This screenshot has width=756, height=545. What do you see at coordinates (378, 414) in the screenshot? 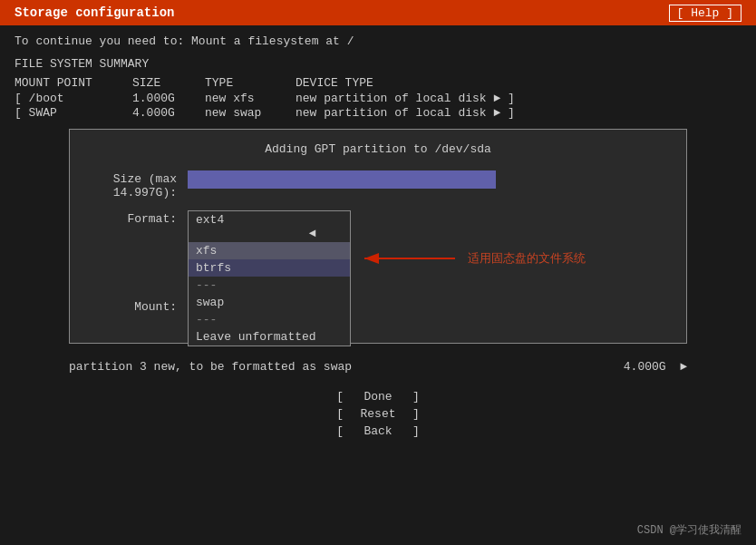
I see `buttons-container: [ Done ] [ Reset ] [ Back ]` at bounding box center [378, 414].